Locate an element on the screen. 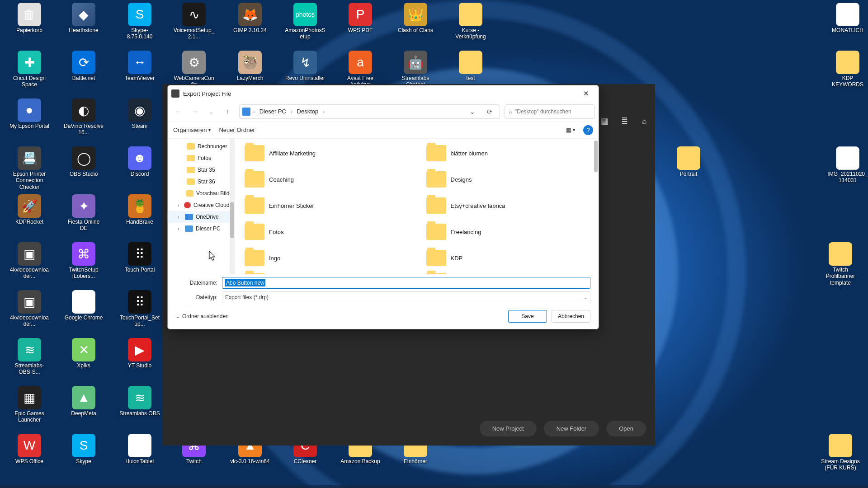 This screenshot has height=488, width=868. desktop-icon: ≋Streamlabs OBS is located at coordinates (140, 401).